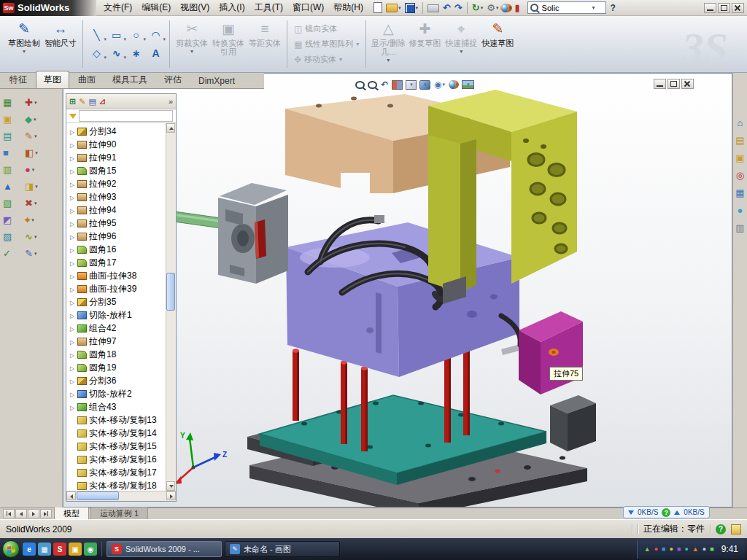 The image size is (747, 560). Describe the element at coordinates (117, 236) in the screenshot. I see `tree-item: 拉伸96` at that location.